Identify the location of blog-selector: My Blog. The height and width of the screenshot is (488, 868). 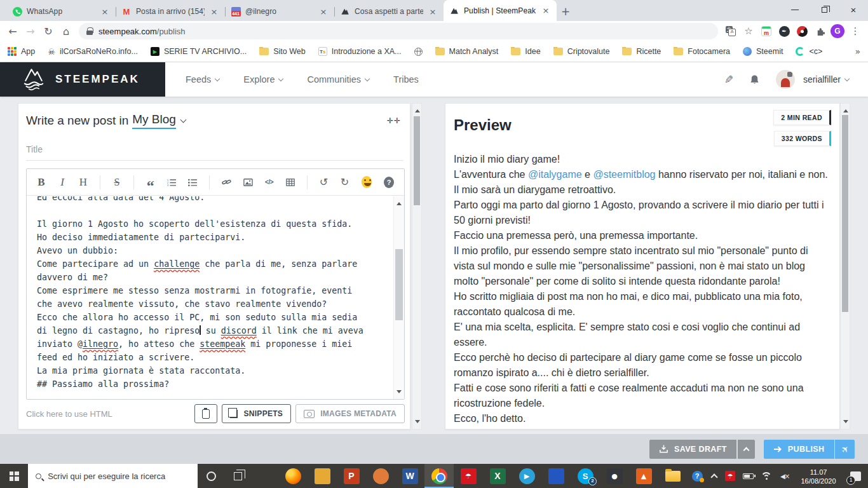
(154, 121).